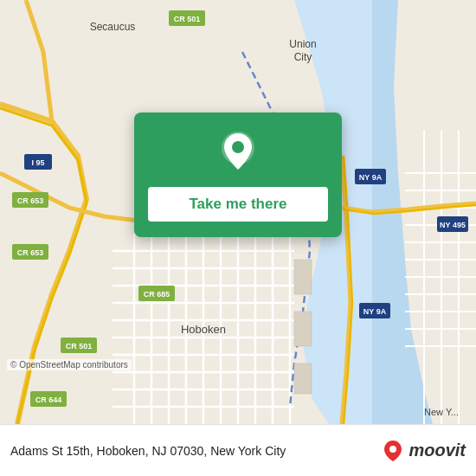 This screenshot has width=476, height=476. I want to click on svg-text: New Y..., so click(441, 412).